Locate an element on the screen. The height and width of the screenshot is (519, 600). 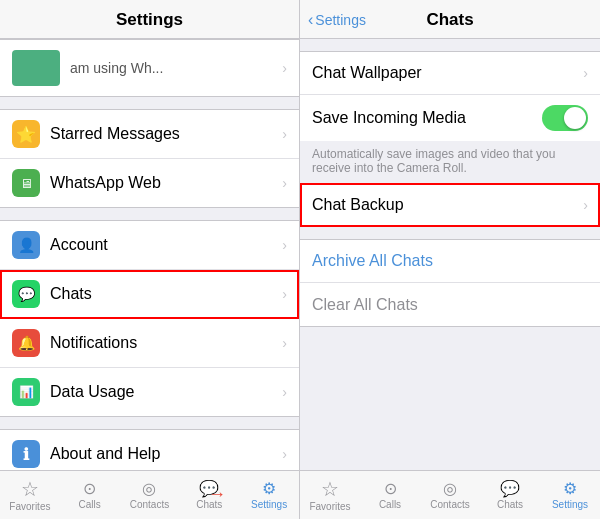
chat-wallpaper-label: Chat Wallpaper is located at coordinates (448, 73).